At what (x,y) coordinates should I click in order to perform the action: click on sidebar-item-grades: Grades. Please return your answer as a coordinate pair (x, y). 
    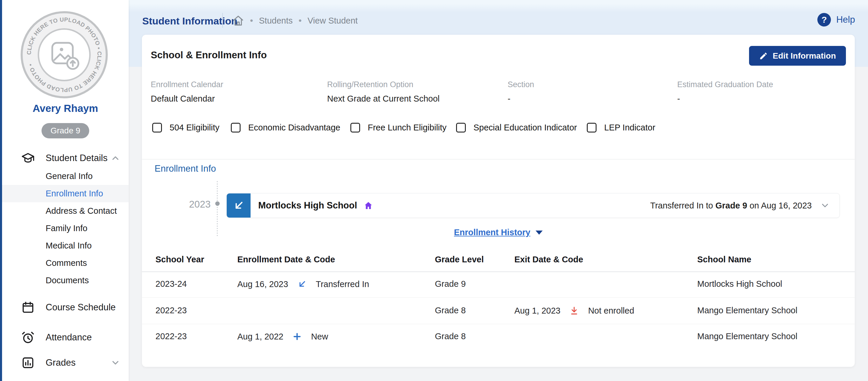
    Looking at the image, I should click on (65, 363).